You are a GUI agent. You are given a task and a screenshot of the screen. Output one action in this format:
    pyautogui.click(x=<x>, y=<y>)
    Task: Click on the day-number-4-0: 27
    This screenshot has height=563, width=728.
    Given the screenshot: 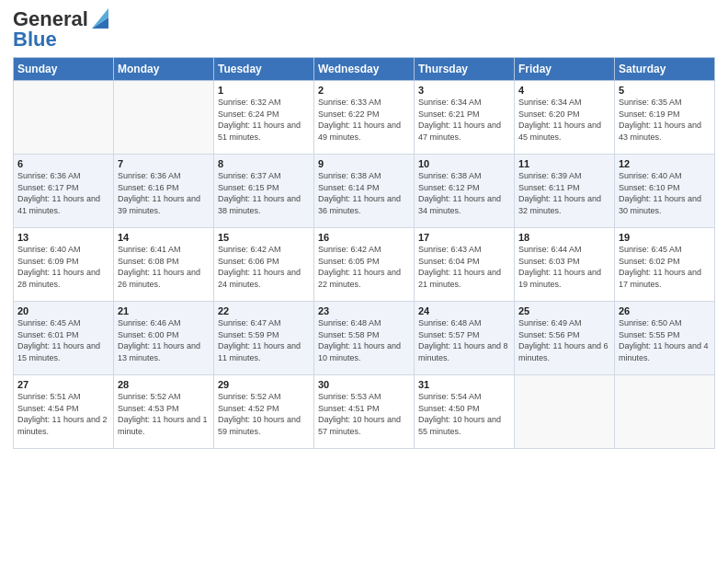 What is the action you would take?
    pyautogui.click(x=63, y=385)
    